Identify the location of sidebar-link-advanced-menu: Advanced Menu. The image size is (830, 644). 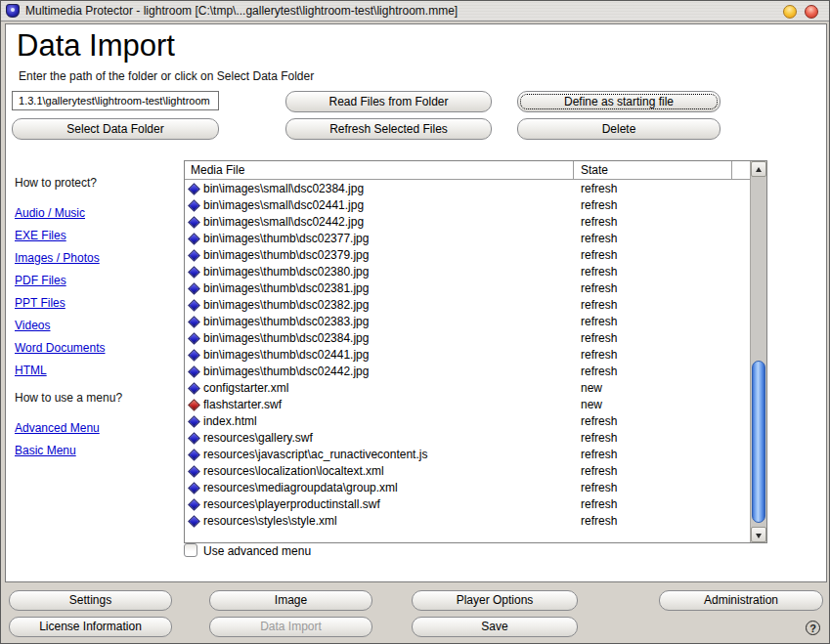
(98, 428).